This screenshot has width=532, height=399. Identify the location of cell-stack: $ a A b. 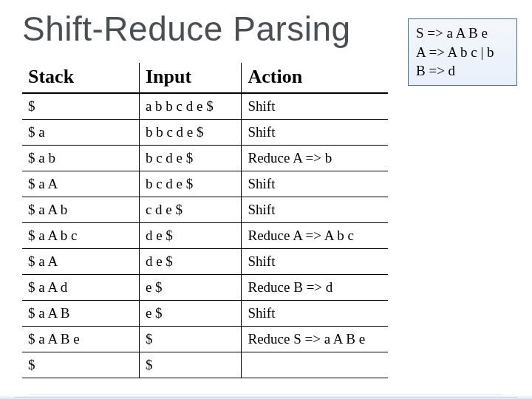
(81, 210).